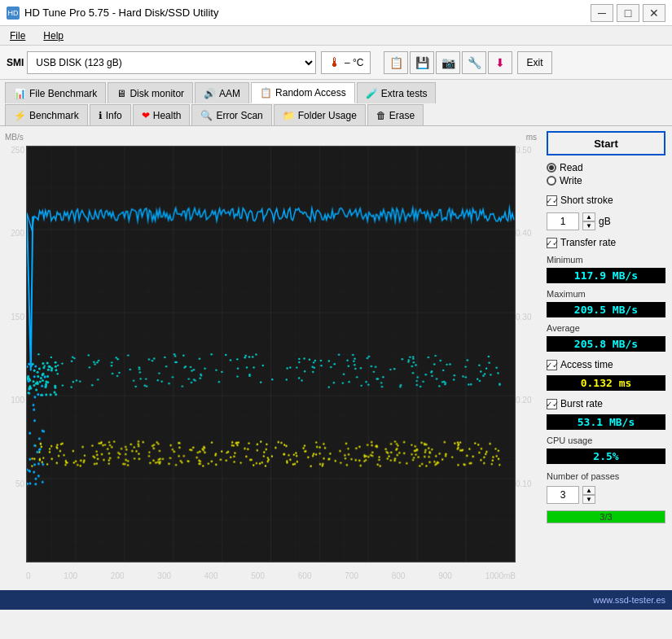  I want to click on burst-rate-checkbox: ✓, so click(552, 404).